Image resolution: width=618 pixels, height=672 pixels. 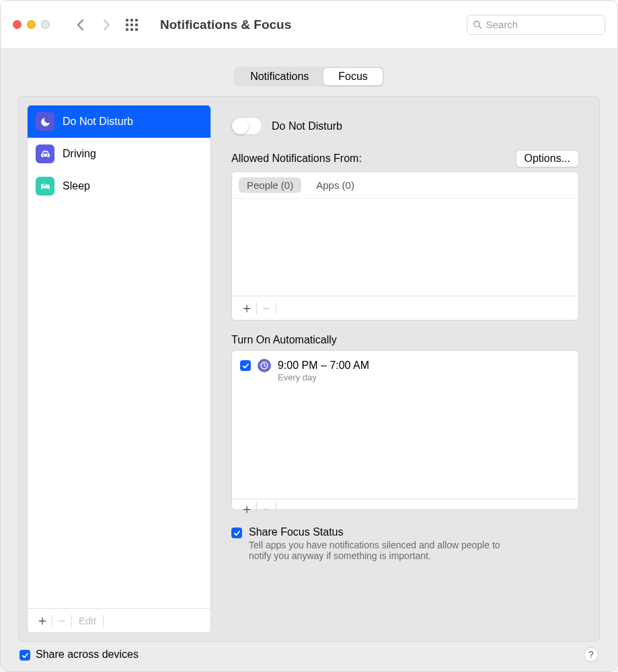 I want to click on chevron-left-icon, so click(x=81, y=25).